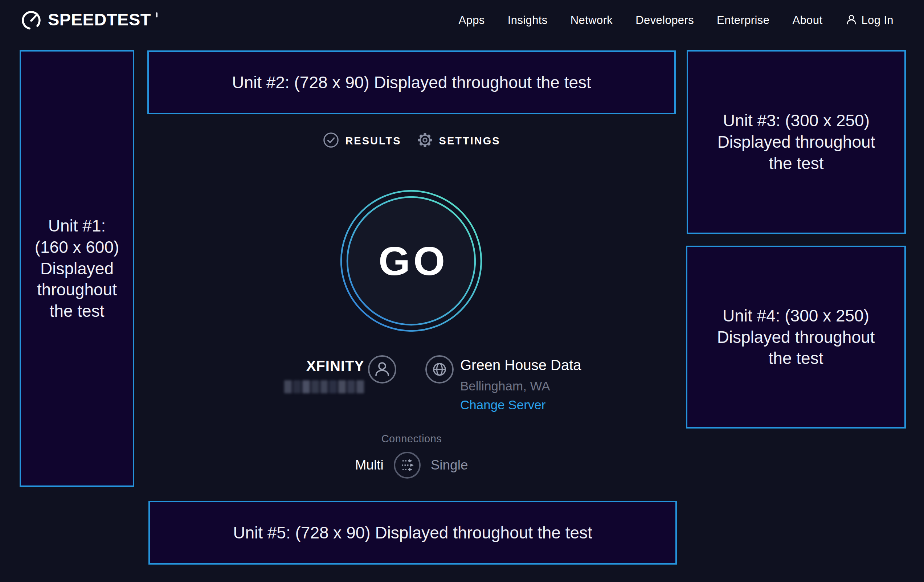 This screenshot has width=924, height=582. I want to click on connections-row: Multi Single, so click(411, 465).